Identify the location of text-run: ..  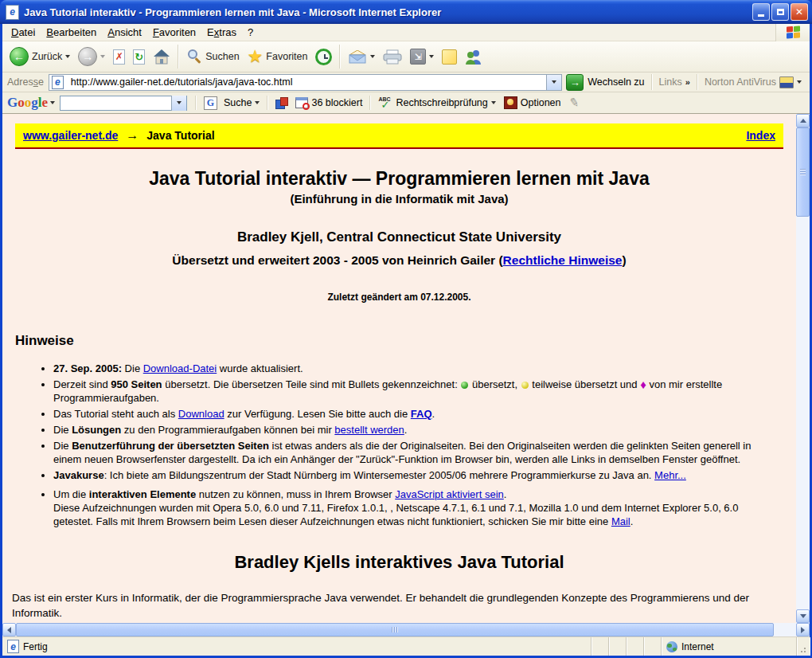
(406, 430).